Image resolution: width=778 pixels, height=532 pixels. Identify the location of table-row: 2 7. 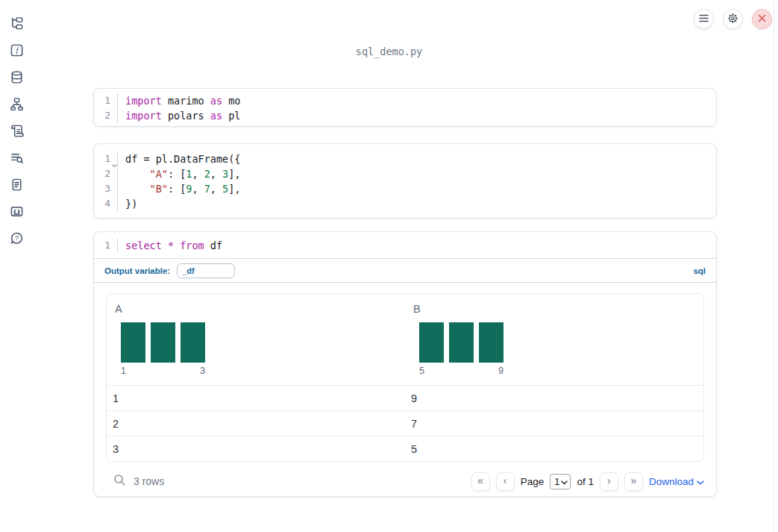
(405, 423).